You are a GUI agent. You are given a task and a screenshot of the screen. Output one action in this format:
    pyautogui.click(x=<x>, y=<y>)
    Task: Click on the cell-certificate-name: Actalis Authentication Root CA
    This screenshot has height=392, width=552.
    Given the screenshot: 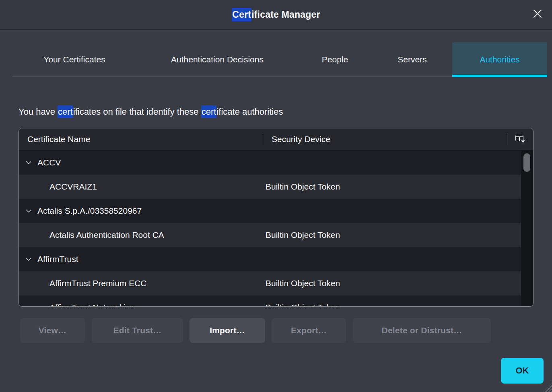 What is the action you would take?
    pyautogui.click(x=107, y=235)
    